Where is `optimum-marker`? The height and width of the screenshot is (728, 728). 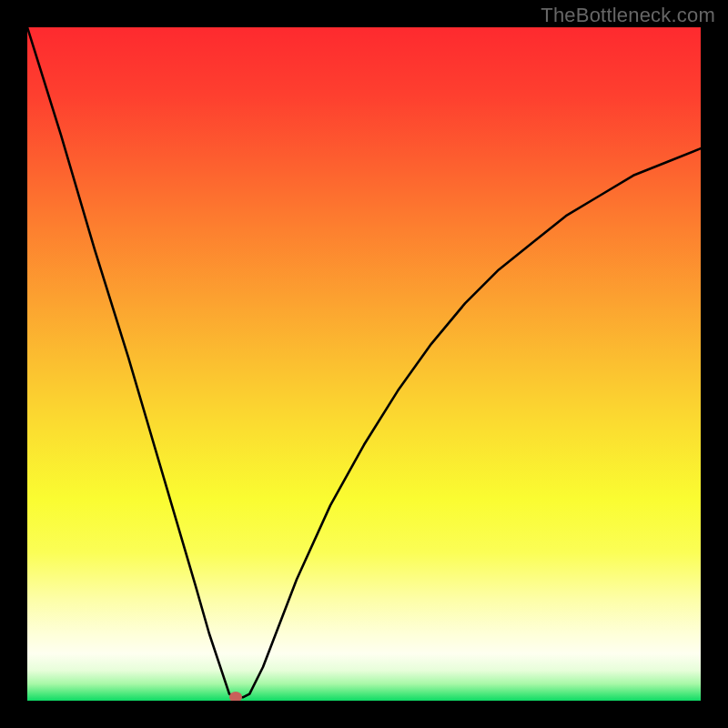
optimum-marker is located at coordinates (236, 696).